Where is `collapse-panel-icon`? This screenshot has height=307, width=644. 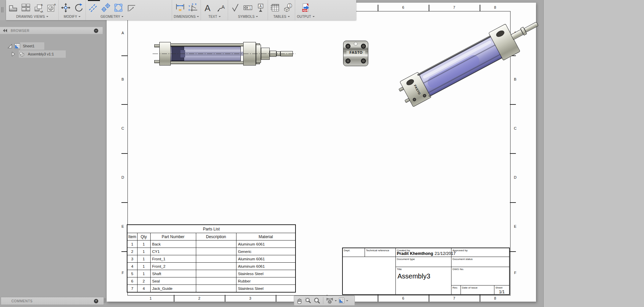 collapse-panel-icon is located at coordinates (5, 31).